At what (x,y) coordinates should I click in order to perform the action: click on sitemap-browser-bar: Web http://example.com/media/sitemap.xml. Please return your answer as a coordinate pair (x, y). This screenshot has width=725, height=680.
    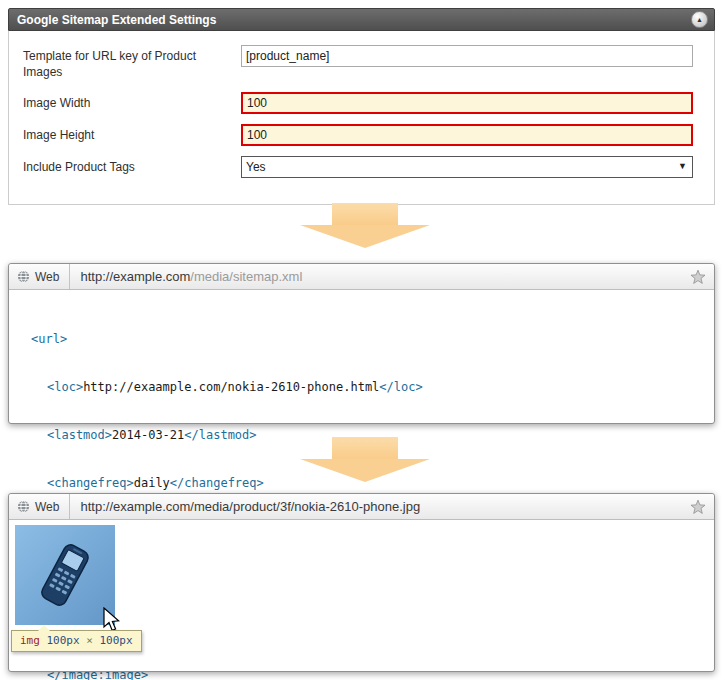
    Looking at the image, I should click on (362, 277).